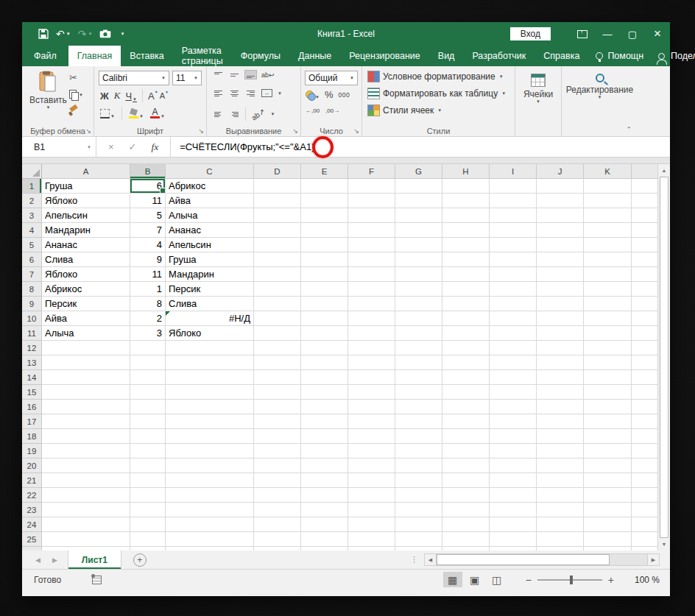 The image size is (695, 616). Describe the element at coordinates (278, 333) in the screenshot. I see `cell-D11` at that location.